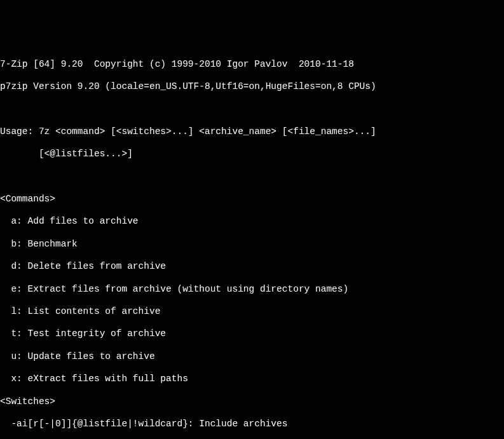 The height and width of the screenshot is (439, 504). What do you see at coordinates (252, 267) in the screenshot?
I see `command-item: d: Delete files from archive` at bounding box center [252, 267].